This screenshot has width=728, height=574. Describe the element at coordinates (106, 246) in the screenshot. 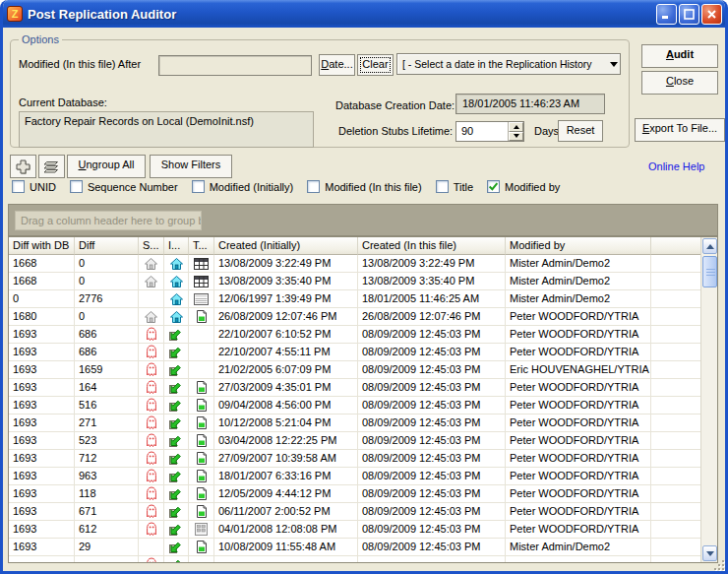

I see `column-header: Diff` at that location.